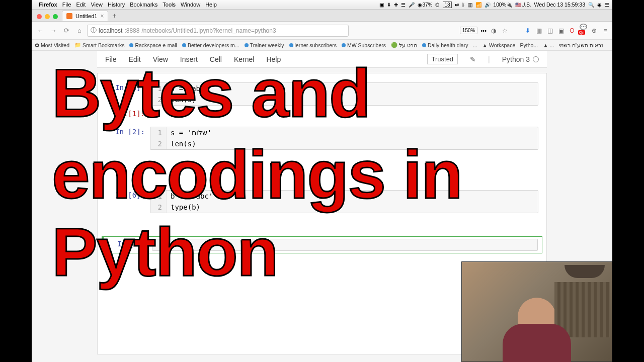 This screenshot has height=362, width=644. Describe the element at coordinates (189, 59) in the screenshot. I see `jupyter-menu-insert: Insert` at that location.